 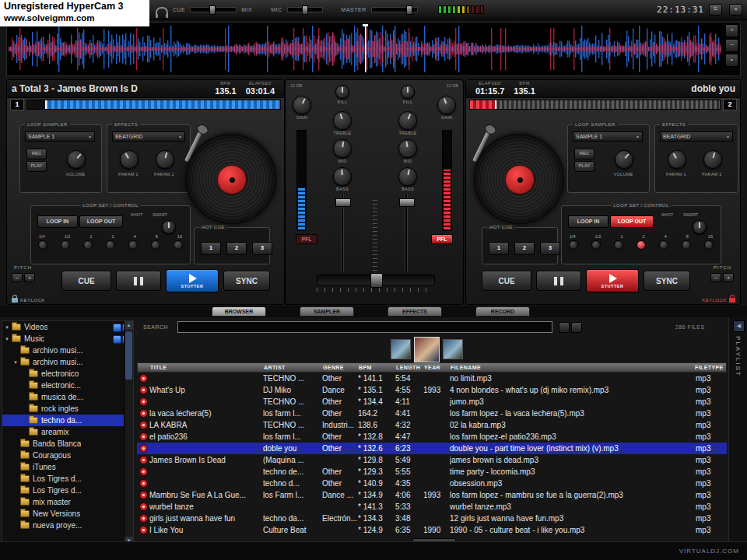 What do you see at coordinates (432, 448) in the screenshot?
I see `file-row: doble youOther* 132.66:23double you - pa…` at bounding box center [432, 448].